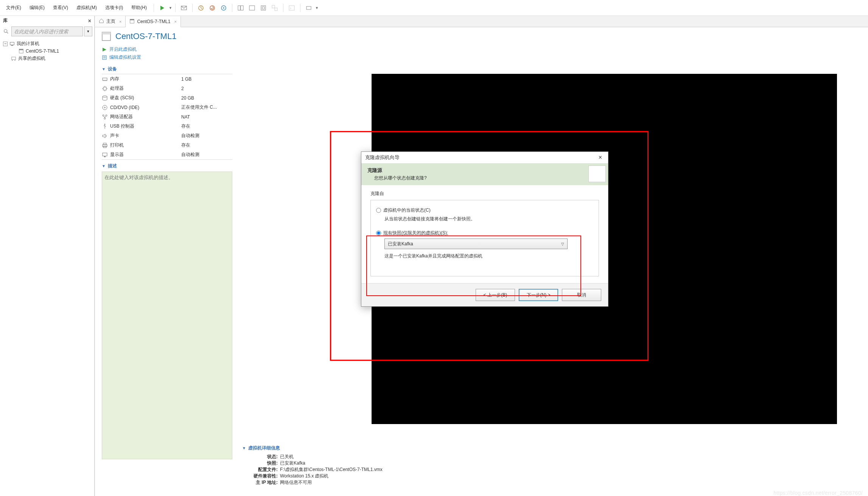  I want to click on radio-existing-snapshot: 现有快照(仅限关闭的虚拟机)(S):, so click(485, 233).